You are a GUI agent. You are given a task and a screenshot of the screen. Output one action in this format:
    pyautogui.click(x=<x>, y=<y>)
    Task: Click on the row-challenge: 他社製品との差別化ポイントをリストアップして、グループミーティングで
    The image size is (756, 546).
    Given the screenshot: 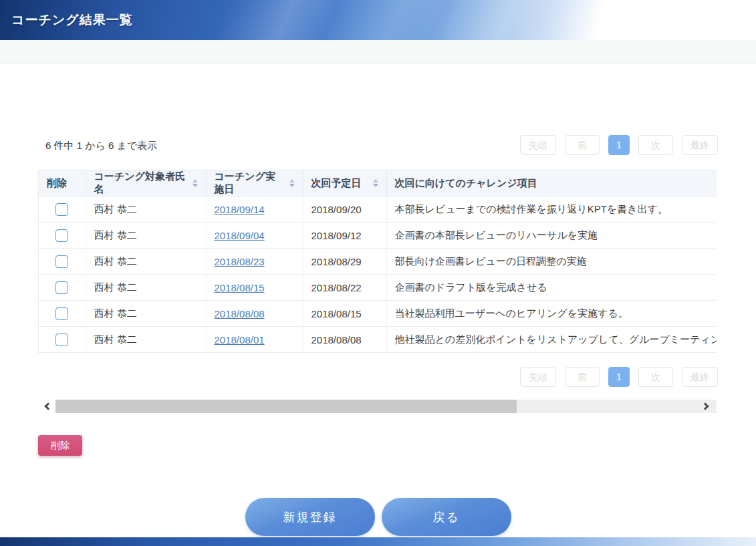 What is the action you would take?
    pyautogui.click(x=556, y=339)
    